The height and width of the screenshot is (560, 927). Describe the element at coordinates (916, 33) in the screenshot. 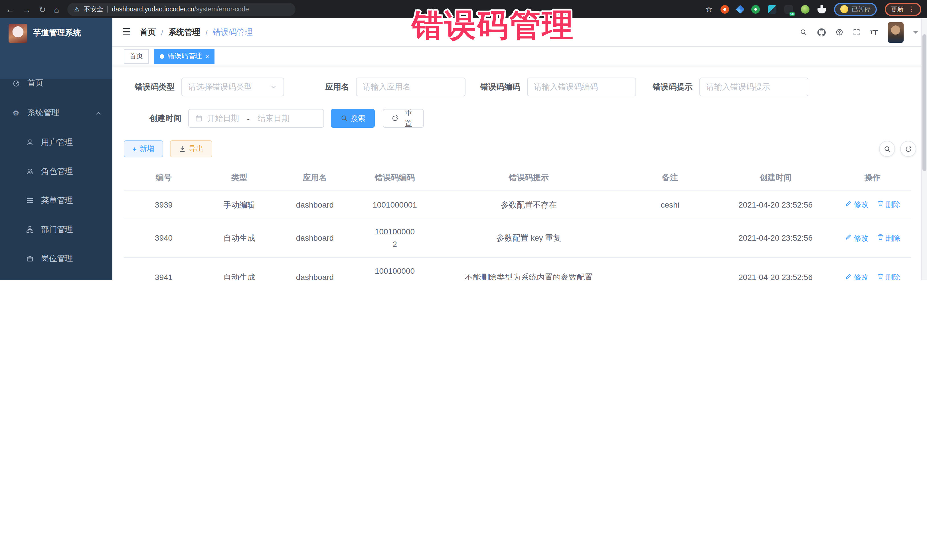

I see `avatar-caret-down-icon` at that location.